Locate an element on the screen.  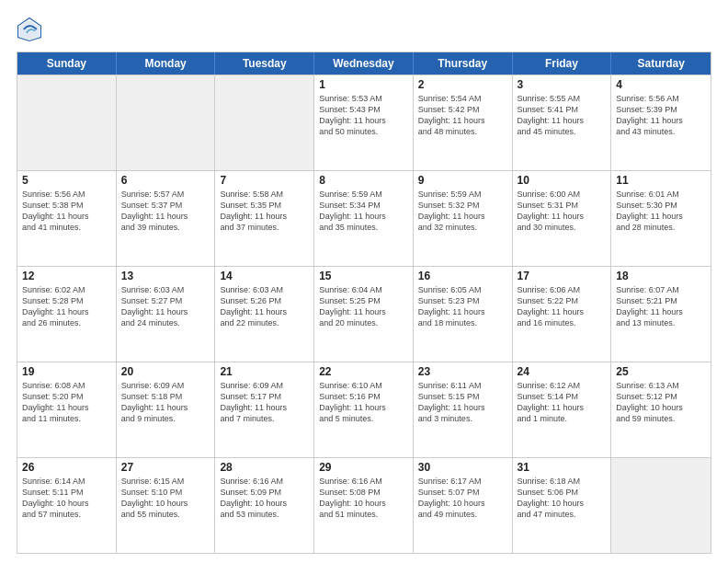
weekday-header-wednesday: Wednesday is located at coordinates (364, 63).